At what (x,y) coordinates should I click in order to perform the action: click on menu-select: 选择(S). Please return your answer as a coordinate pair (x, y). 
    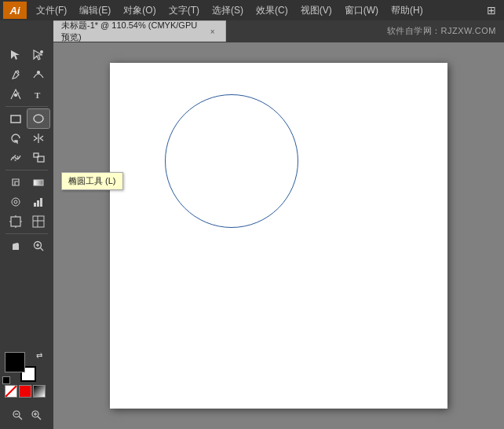
    Looking at the image, I should click on (228, 10).